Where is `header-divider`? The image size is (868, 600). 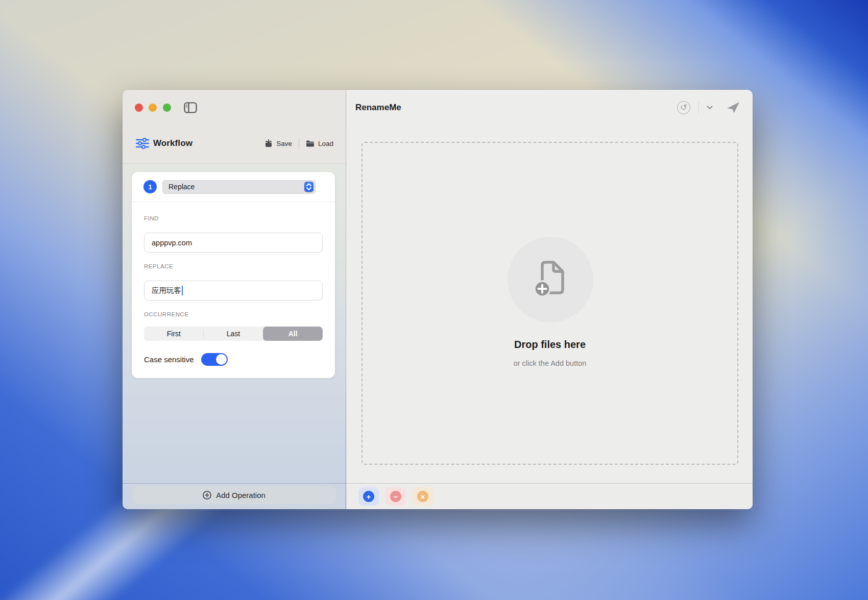
header-divider is located at coordinates (698, 108).